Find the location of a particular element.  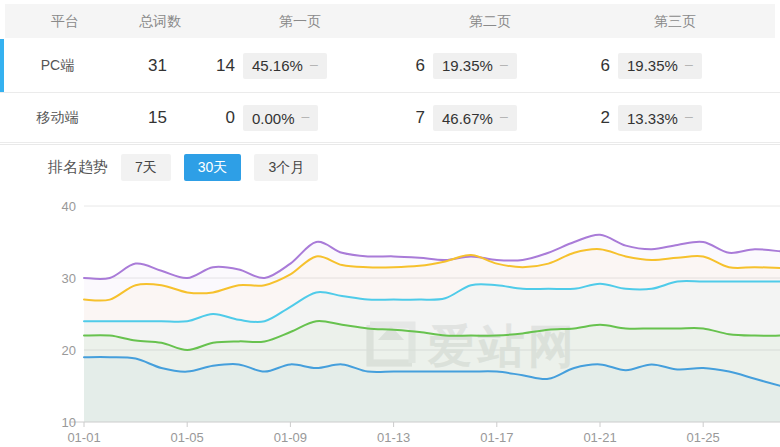

page3-count: 6 is located at coordinates (579, 66).